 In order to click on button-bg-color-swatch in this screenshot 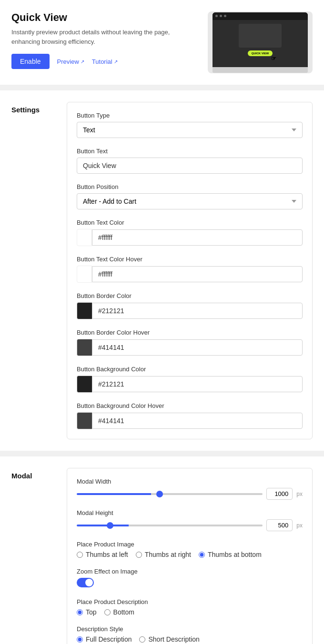, I will do `click(84, 384)`.